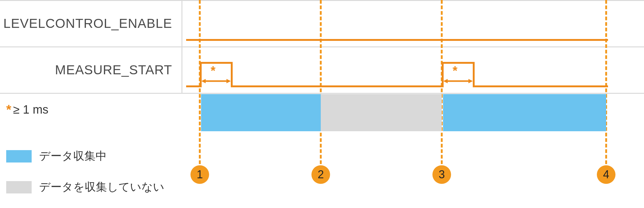 The height and width of the screenshot is (208, 644). What do you see at coordinates (85, 187) in the screenshot?
I see `legend-not-collecting: データを収集していない` at bounding box center [85, 187].